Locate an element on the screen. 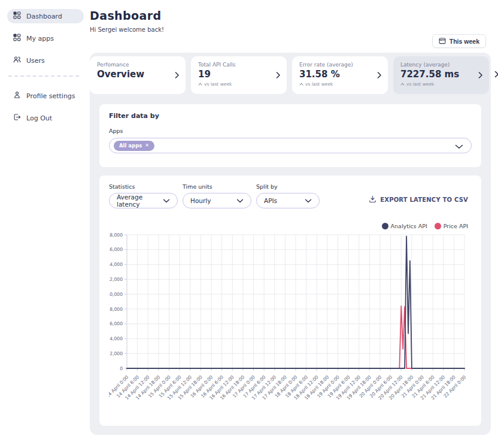  apps-select-field: All apps ✕ is located at coordinates (290, 146).